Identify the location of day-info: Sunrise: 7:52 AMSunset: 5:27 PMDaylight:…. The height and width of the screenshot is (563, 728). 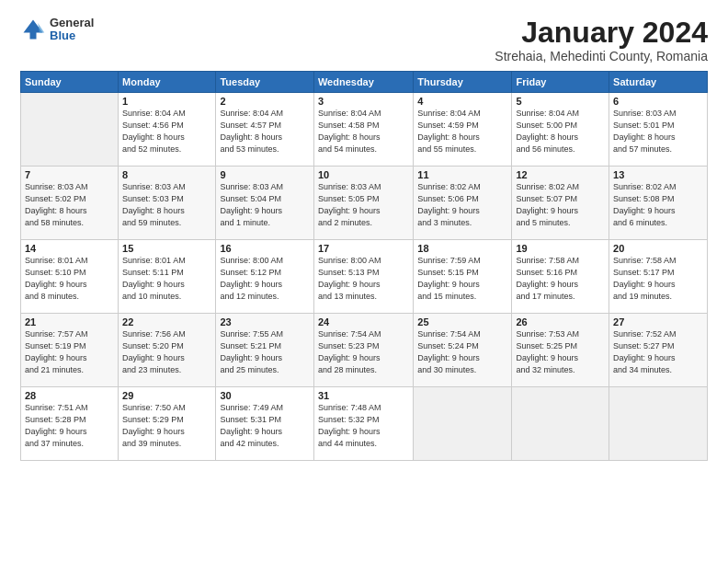
(658, 352).